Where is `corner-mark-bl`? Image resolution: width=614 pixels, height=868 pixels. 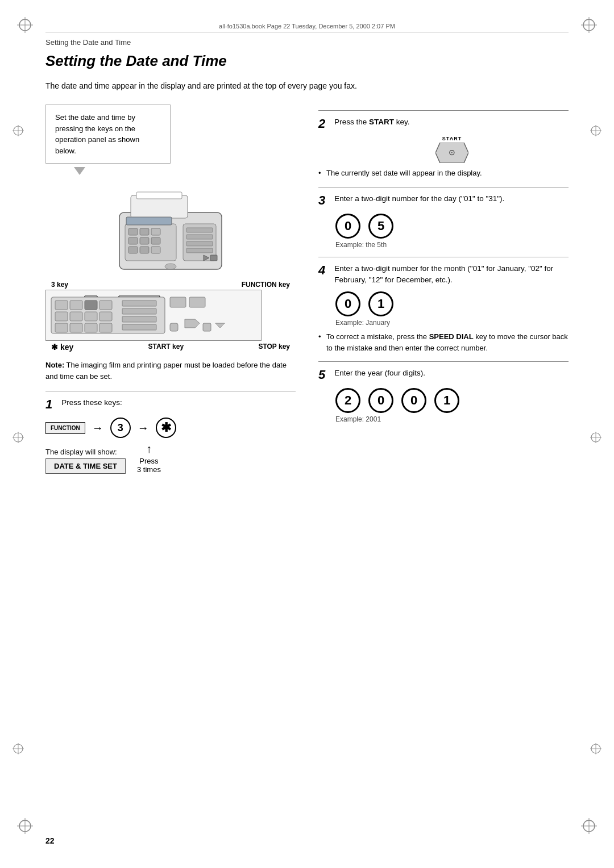
corner-mark-bl is located at coordinates (25, 826).